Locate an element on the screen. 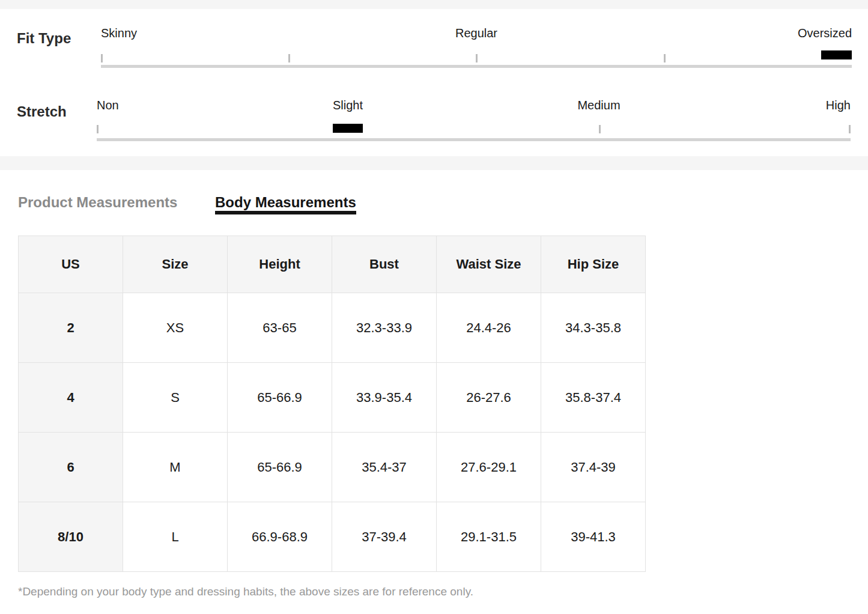 The width and height of the screenshot is (868, 614). size-row-m: 6 M 65-66.9 35.4-37 27.6-29.1 37.4-39 is located at coordinates (332, 467).